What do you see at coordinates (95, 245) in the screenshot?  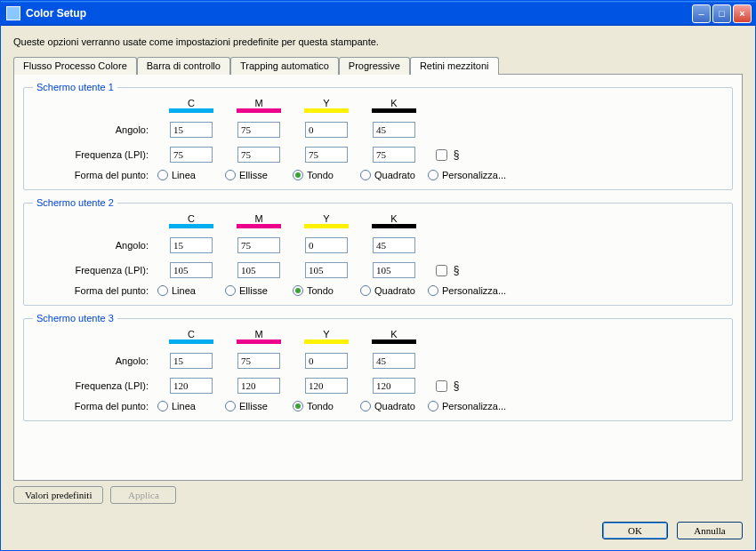 I see `angle-label: Angolo:` at bounding box center [95, 245].